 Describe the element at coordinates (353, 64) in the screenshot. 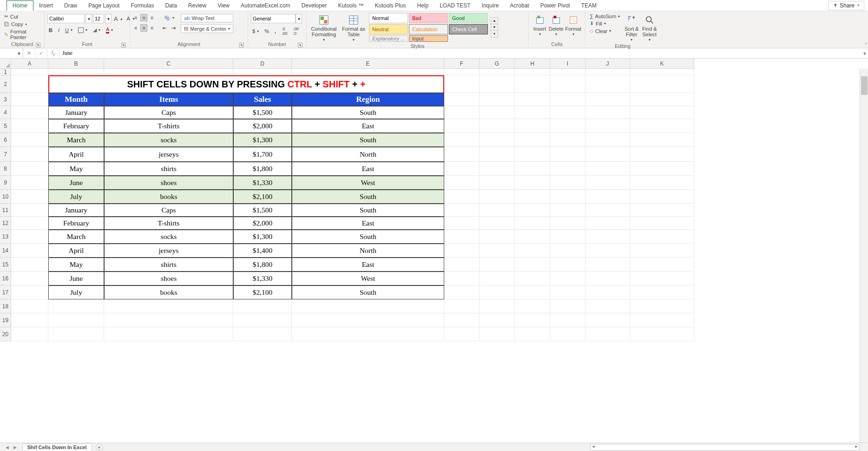

I see `column-headers: ABCDEFGHIJK` at that location.